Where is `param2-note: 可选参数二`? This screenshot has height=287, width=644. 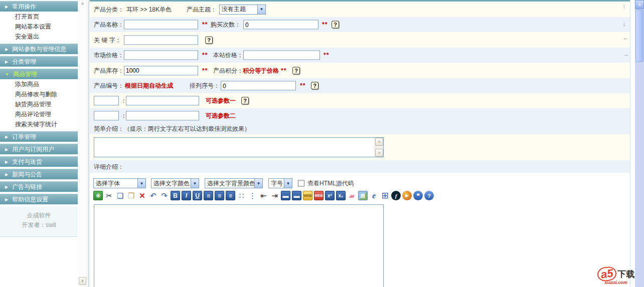 param2-note: 可选参数二 is located at coordinates (221, 116).